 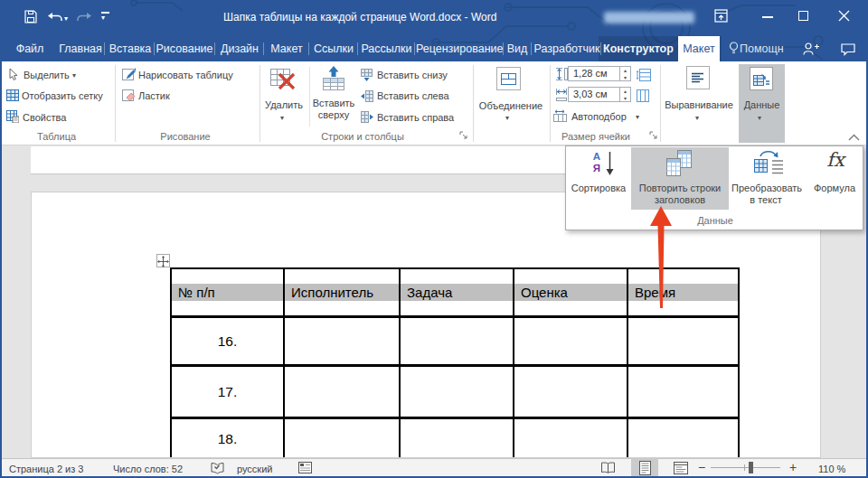 What do you see at coordinates (228, 293) in the screenshot?
I see `header-cell-selected: № п/п` at bounding box center [228, 293].